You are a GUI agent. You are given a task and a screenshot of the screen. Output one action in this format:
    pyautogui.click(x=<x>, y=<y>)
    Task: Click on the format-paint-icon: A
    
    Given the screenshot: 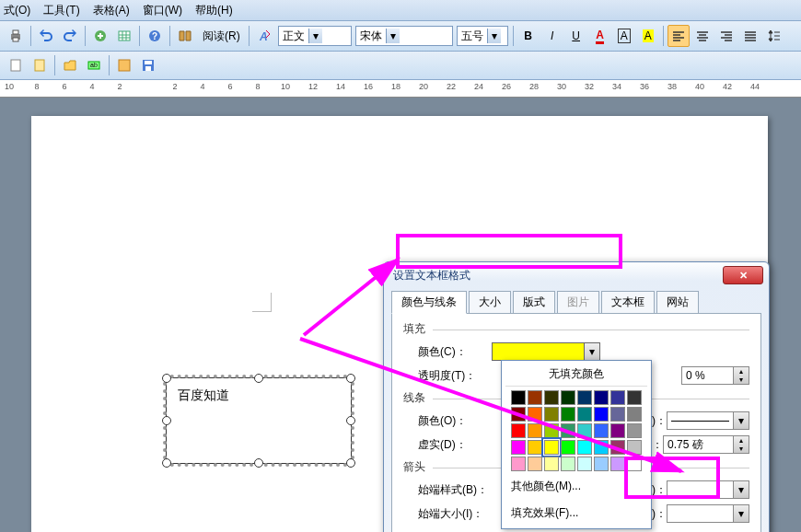 What is the action you would take?
    pyautogui.click(x=264, y=36)
    